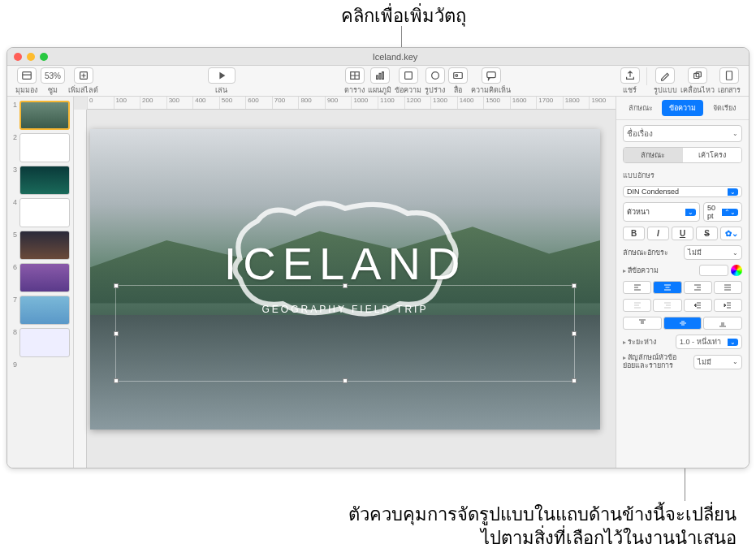 The width and height of the screenshot is (756, 557). I want to click on document-button, so click(729, 76).